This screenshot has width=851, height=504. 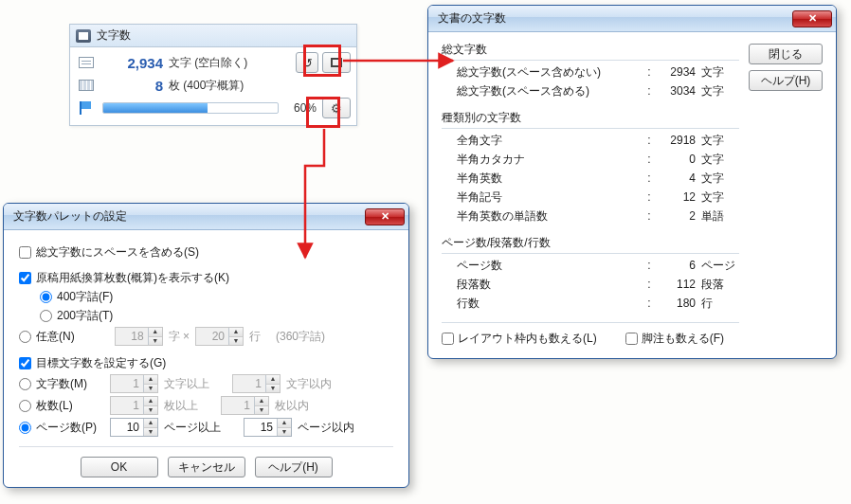 What do you see at coordinates (267, 427) in the screenshot?
I see `target-pages-max-spinner: 15▲▼` at bounding box center [267, 427].